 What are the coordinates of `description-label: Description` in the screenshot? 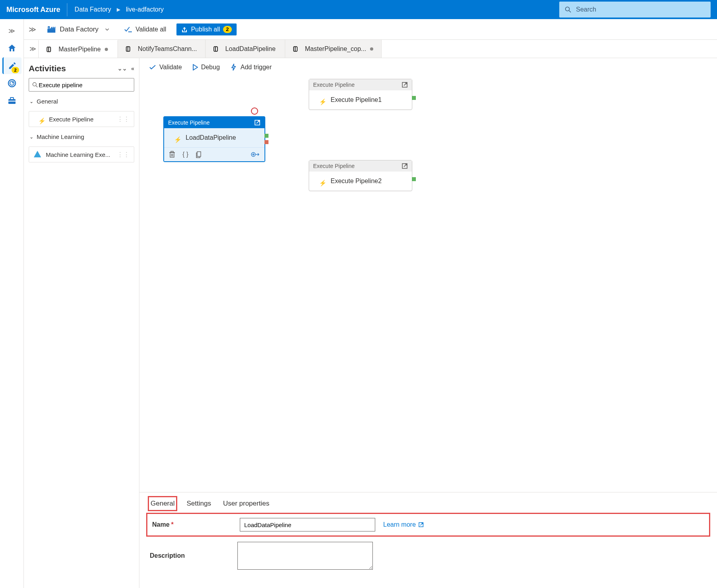 It's located at (190, 556).